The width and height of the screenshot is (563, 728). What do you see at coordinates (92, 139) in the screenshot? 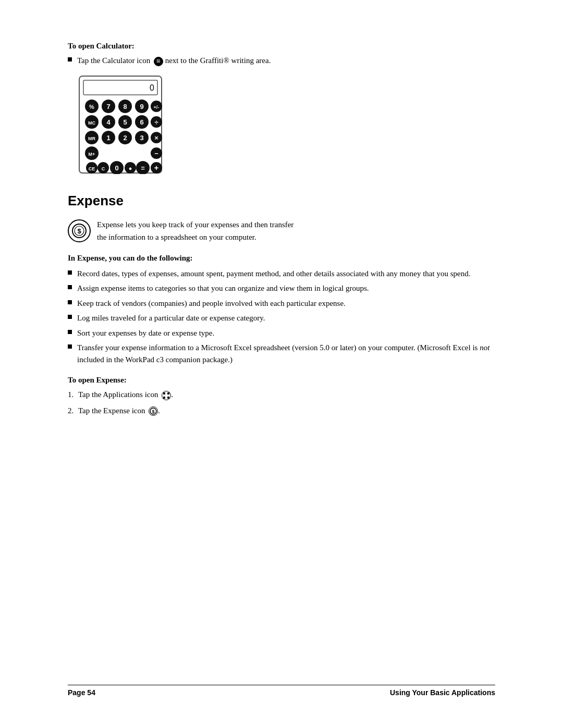
I see `svg-text: MR` at bounding box center [92, 139].